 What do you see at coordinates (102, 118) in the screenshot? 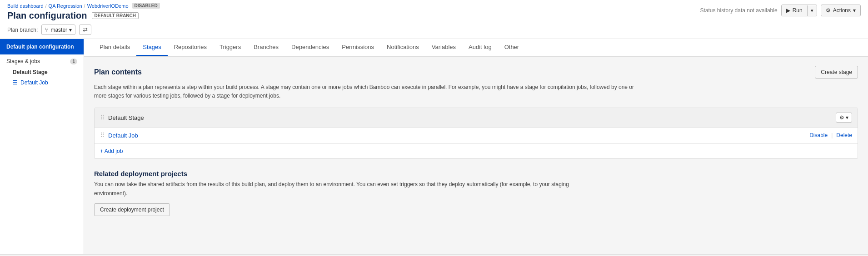
I see `drag-handle-icon: ⠿` at bounding box center [102, 118].